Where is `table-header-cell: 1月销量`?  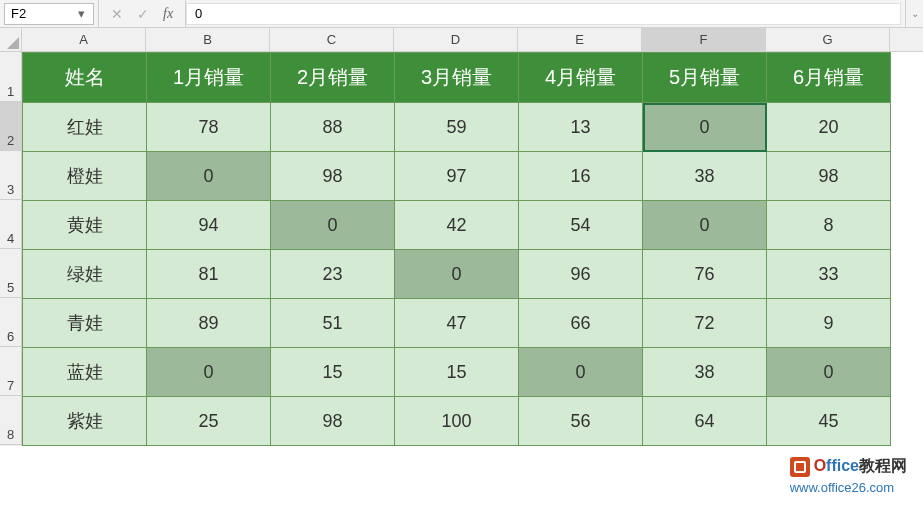 table-header-cell: 1月销量 is located at coordinates (209, 78).